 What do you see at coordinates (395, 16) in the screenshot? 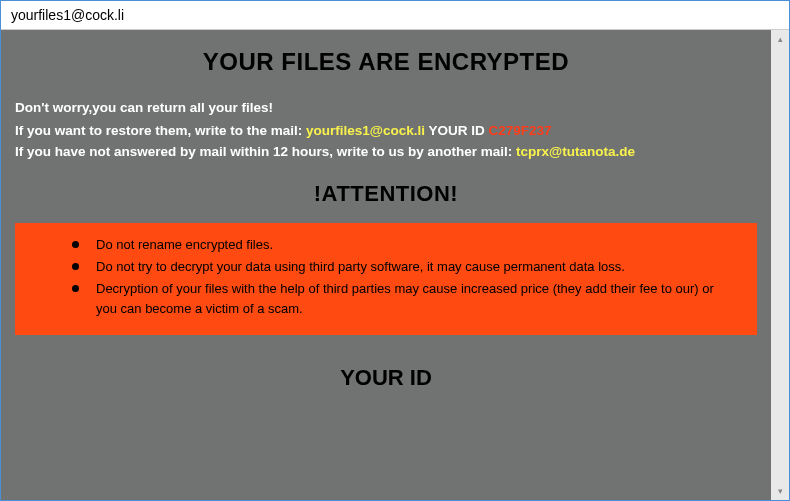
I see `window-titlebar: yourfiles1@cock.li` at bounding box center [395, 16].